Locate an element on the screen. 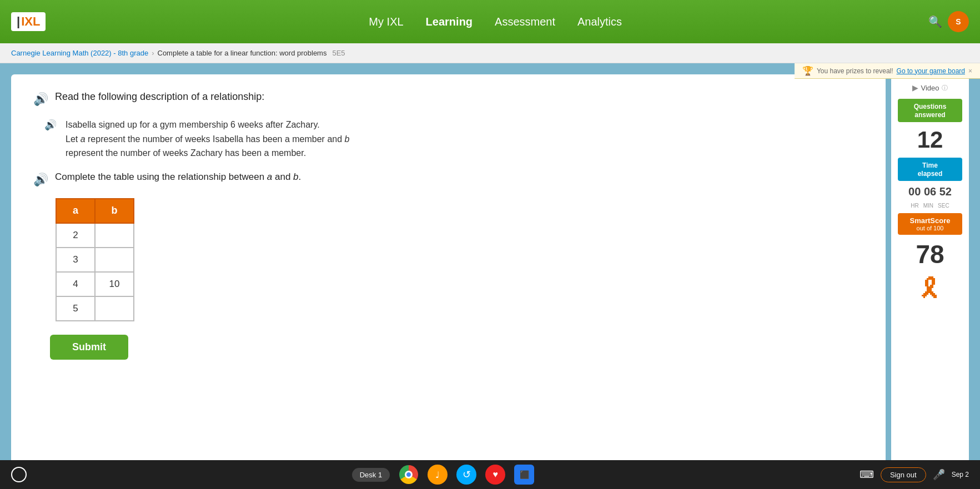 This screenshot has width=980, height=489. table-cell-a-0: 2 is located at coordinates (76, 235).